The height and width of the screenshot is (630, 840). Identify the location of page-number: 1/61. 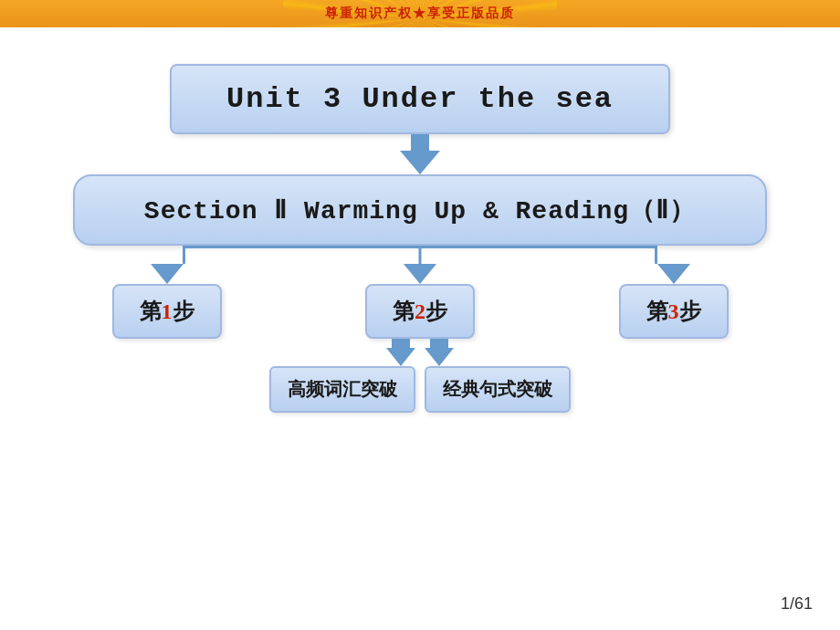
(796, 604).